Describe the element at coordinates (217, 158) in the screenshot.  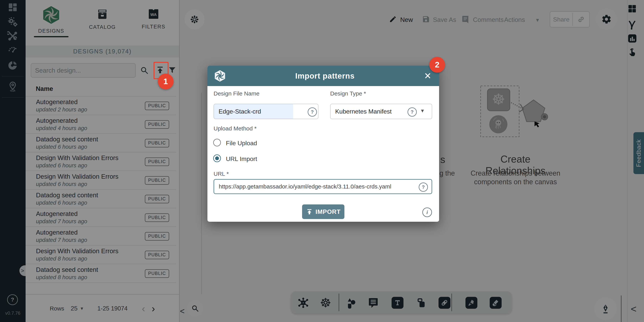
I see `radio-selected-dot` at that location.